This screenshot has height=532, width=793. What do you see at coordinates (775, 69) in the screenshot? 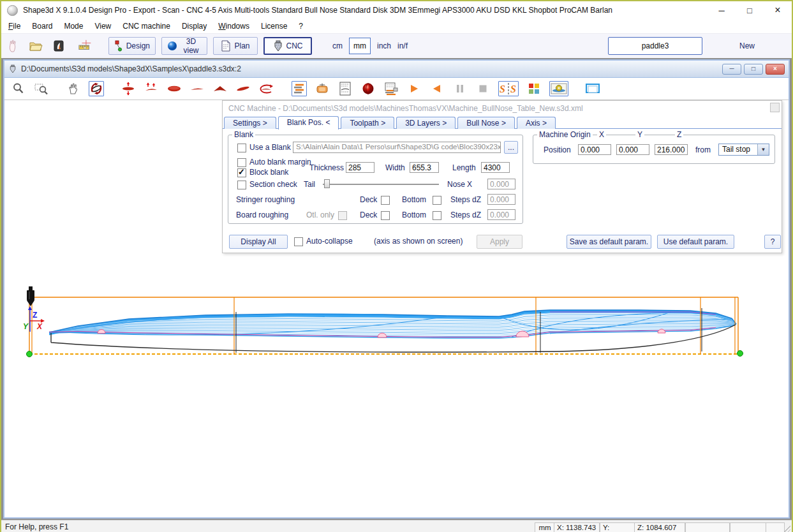
I see `doc-close-button: ×` at bounding box center [775, 69].